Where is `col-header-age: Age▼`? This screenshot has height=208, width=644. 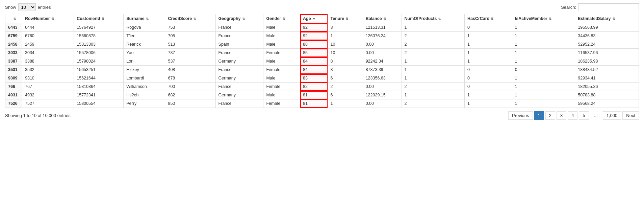 col-header-age: Age▼ is located at coordinates (314, 19).